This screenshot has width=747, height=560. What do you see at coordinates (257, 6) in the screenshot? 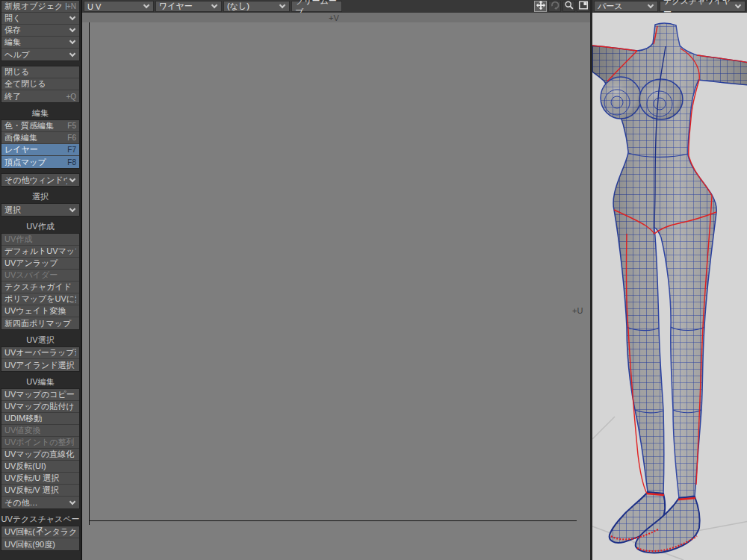
I see `texture-dropdown: (なし)` at bounding box center [257, 6].